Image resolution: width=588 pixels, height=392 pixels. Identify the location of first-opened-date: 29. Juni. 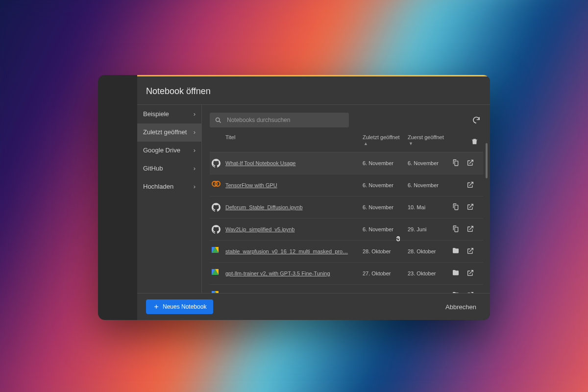
(430, 229).